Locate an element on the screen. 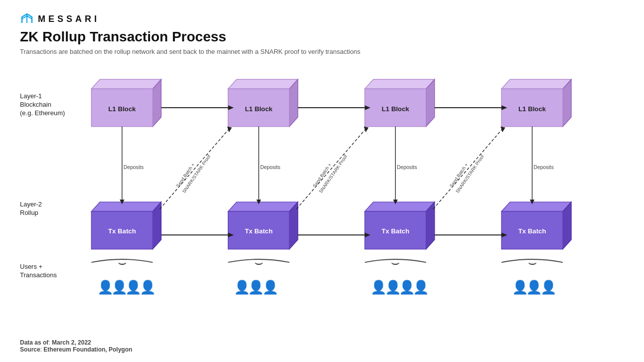  logo-area: MESSARI is located at coordinates (322, 19).